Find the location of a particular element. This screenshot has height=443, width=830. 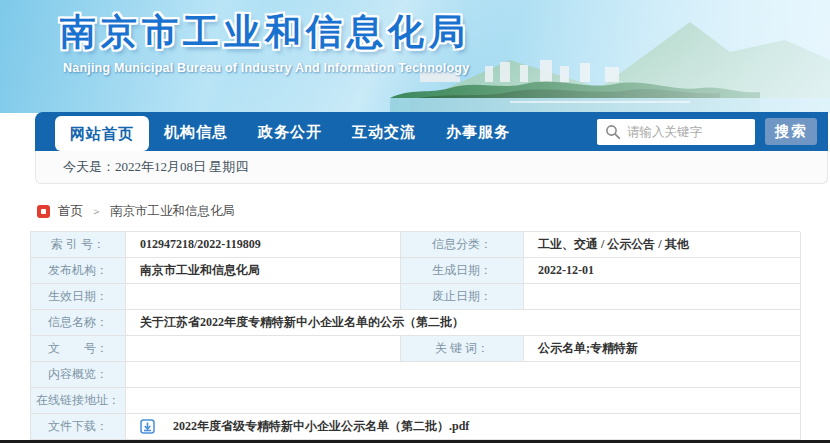

effective-date-label: 生效日期： is located at coordinates (78, 297).